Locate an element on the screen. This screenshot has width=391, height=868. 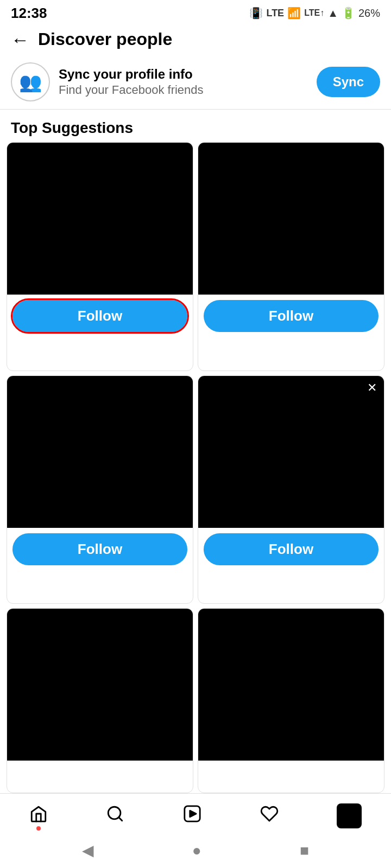
card-footer-2: Follow is located at coordinates (291, 317).